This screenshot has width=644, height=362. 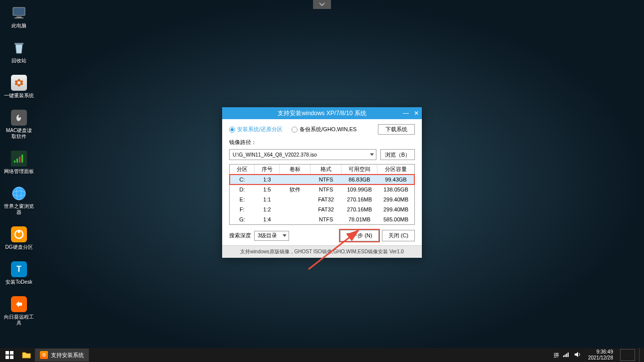 What do you see at coordinates (19, 125) in the screenshot?
I see `desktop-icon-mac-disk: MAC硬盘读取软件` at bounding box center [19, 125].